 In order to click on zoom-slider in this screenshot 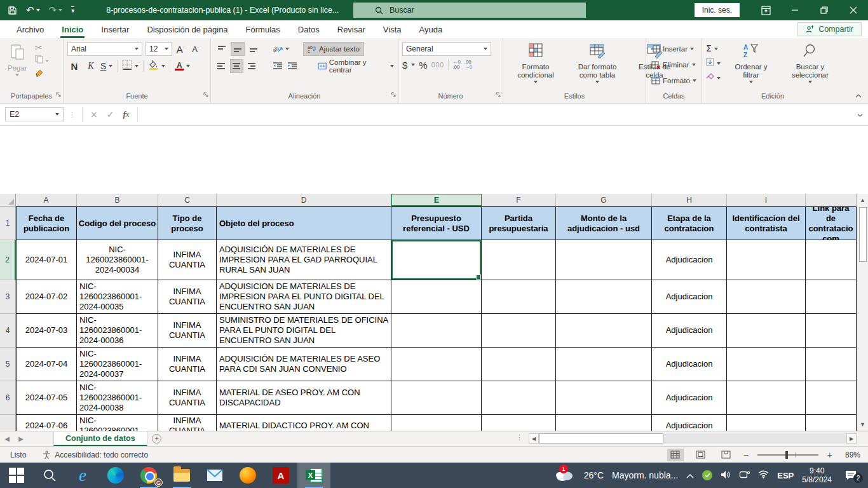, I will do `click(788, 455)`.